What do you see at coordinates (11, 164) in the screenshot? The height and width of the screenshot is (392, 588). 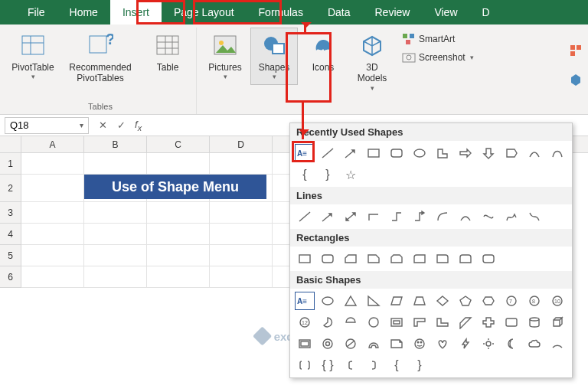 I see `row-head-1: 1` at bounding box center [11, 164].